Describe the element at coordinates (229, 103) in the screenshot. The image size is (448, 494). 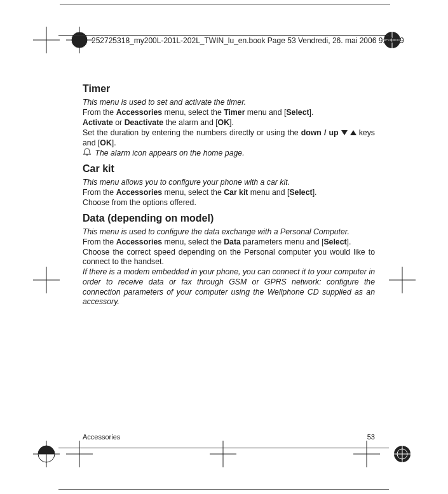
I see `timer-intro: This menu is used to set and activate th…` at that location.